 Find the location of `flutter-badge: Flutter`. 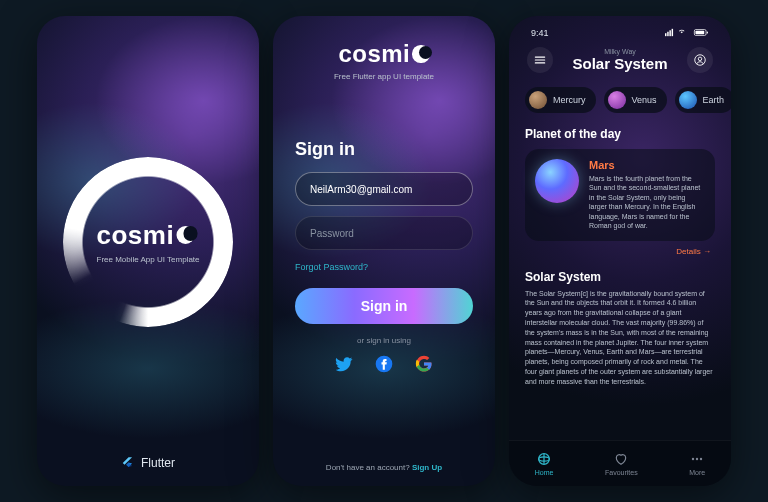

flutter-badge: Flutter is located at coordinates (148, 463).